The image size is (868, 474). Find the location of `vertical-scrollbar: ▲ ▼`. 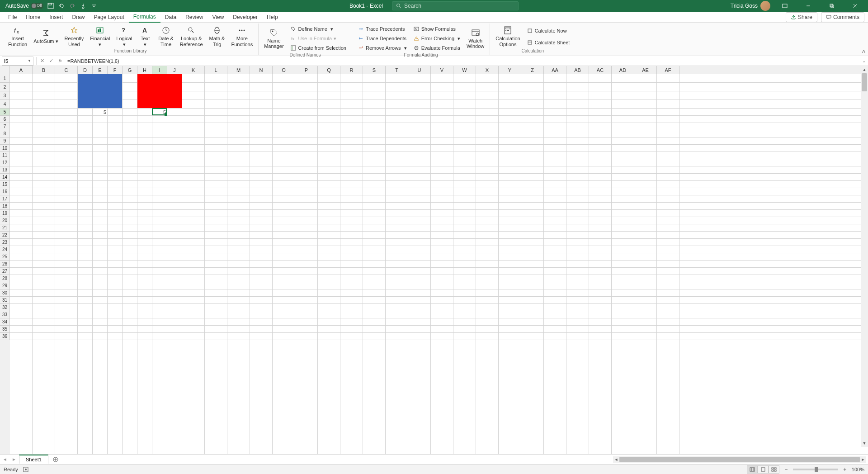

vertical-scrollbar: ▲ ▼ is located at coordinates (864, 256).